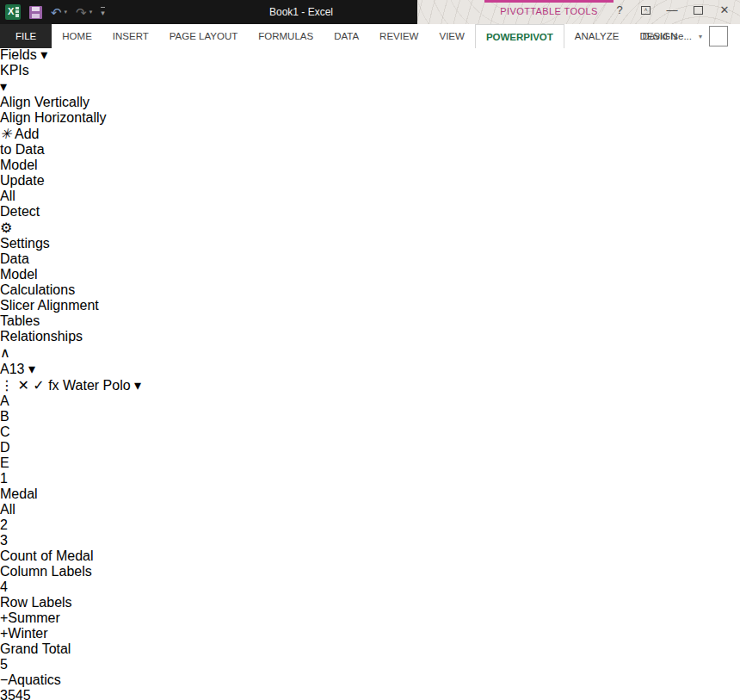 This screenshot has width=740, height=700. What do you see at coordinates (370, 377) in the screenshot?
I see `formula-bar: A13 ▾ ⋮ ✕ ✓ fx Water Polo ▾` at bounding box center [370, 377].